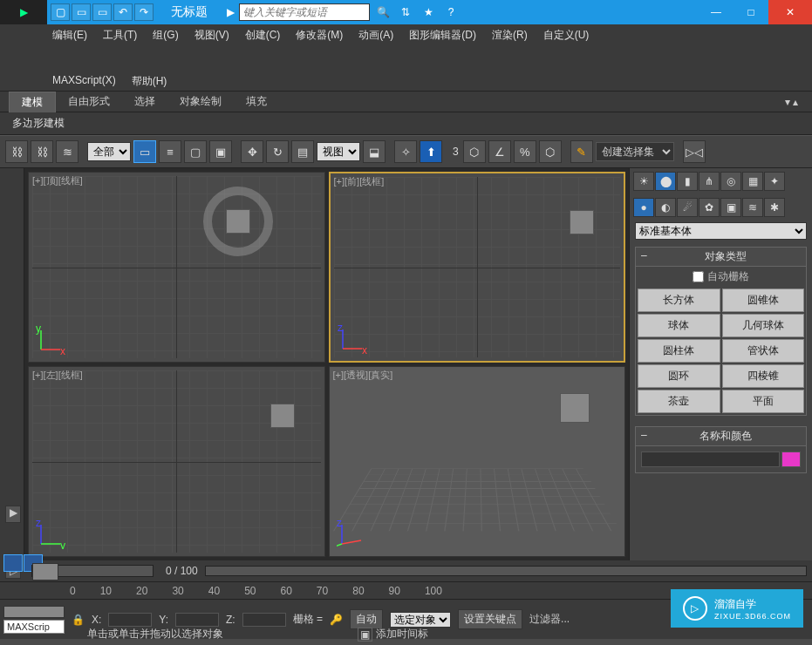  What do you see at coordinates (428, 12) in the screenshot?
I see `star-icon: ★` at bounding box center [428, 12].